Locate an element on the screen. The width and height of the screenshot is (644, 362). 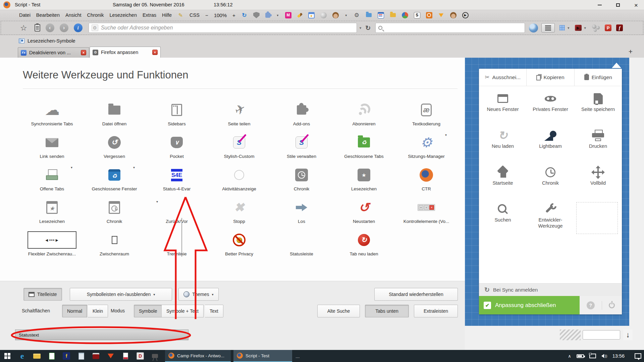
info-icon: i is located at coordinates (78, 28).